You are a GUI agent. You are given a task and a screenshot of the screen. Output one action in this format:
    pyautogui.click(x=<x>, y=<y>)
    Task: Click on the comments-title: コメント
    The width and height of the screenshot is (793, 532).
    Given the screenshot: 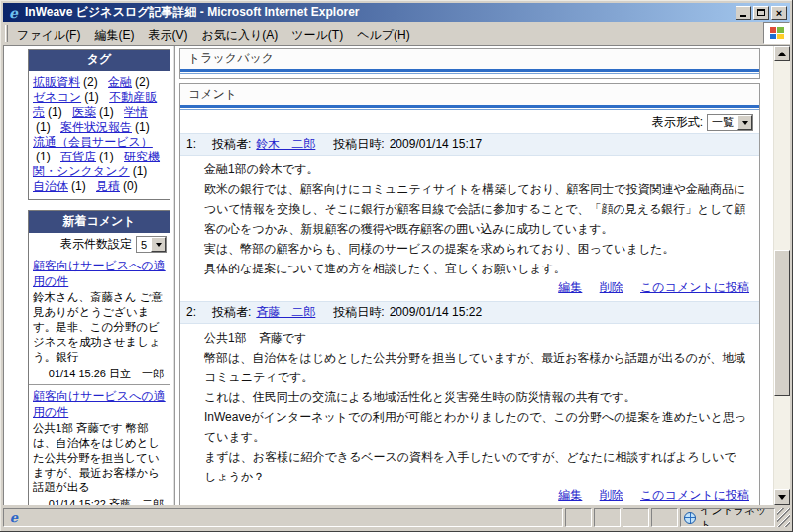 What is the action you would take?
    pyautogui.click(x=470, y=95)
    